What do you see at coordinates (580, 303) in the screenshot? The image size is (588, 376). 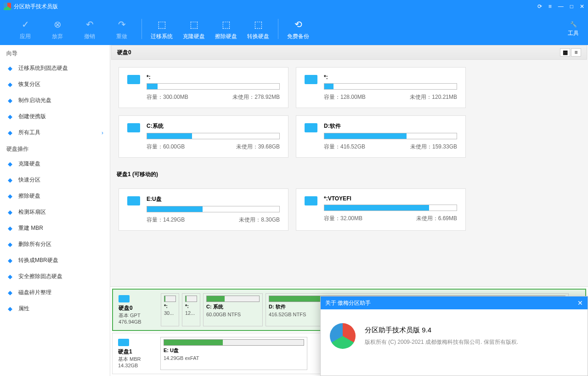 I see `about-close-icon: ✕` at bounding box center [580, 303].